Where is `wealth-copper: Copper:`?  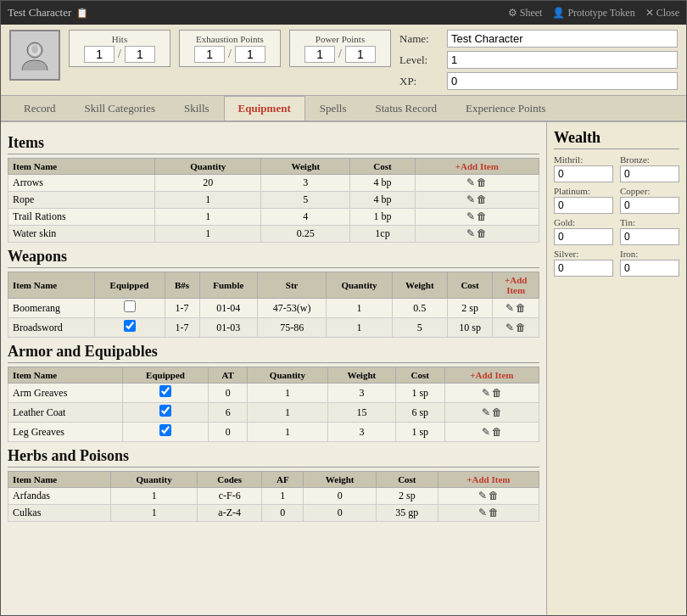 wealth-copper: Copper: is located at coordinates (650, 200).